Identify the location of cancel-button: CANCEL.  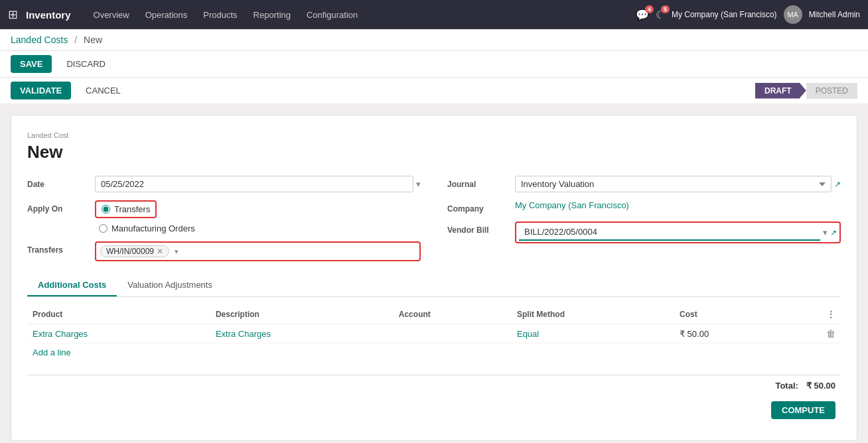
(104, 90).